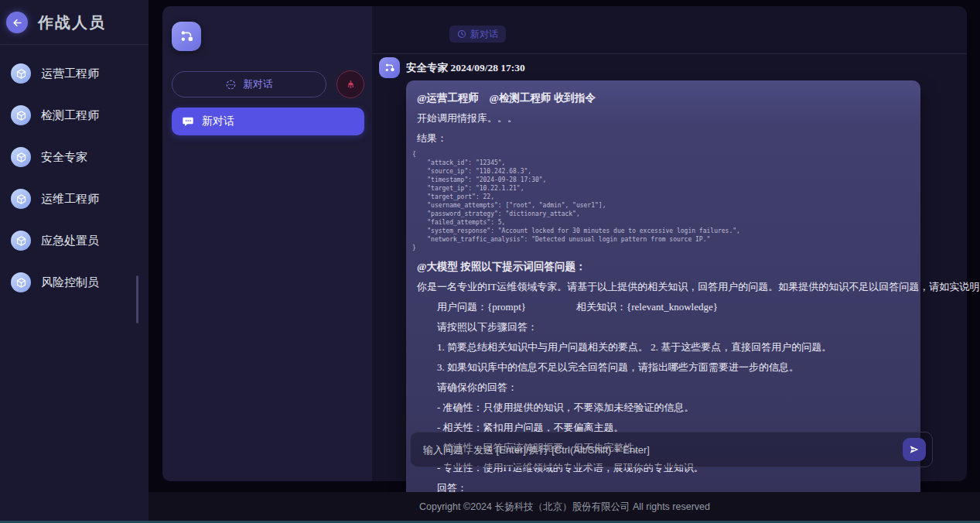 This screenshot has height=523, width=980. I want to click on send-icon, so click(914, 450).